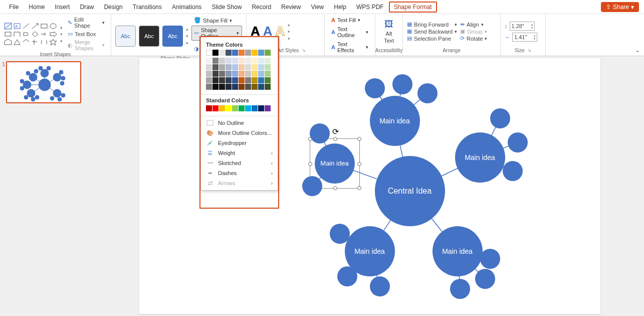 The image size is (644, 316). Describe the element at coordinates (240, 108) in the screenshot. I see `standard-colors-row` at that location.